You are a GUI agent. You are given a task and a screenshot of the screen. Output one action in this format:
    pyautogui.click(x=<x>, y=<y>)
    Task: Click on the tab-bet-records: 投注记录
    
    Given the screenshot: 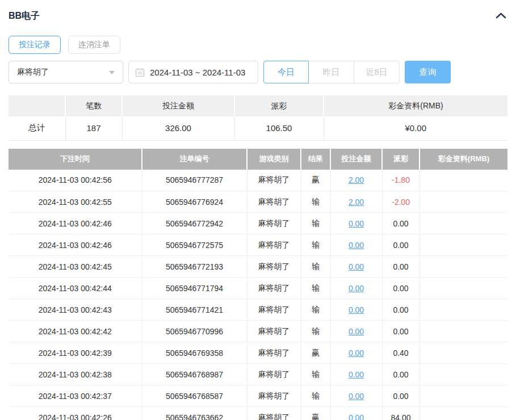 What is the action you would take?
    pyautogui.click(x=35, y=45)
    